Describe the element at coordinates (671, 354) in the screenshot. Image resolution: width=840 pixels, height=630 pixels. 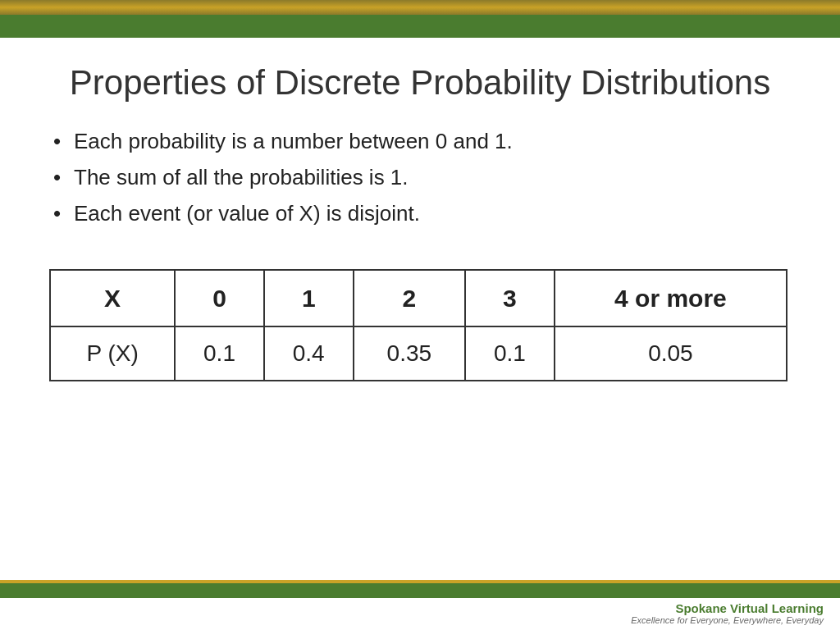
I see `prob-4-or-more: 0.05` at that location.